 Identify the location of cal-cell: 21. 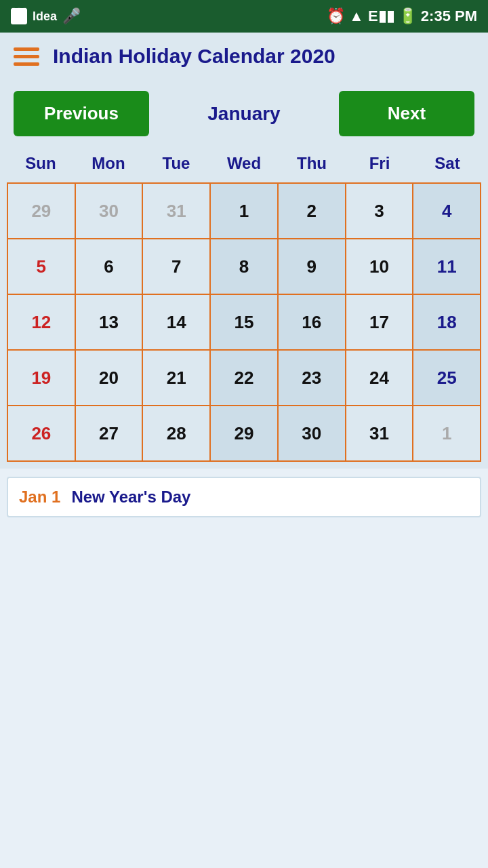
(177, 378).